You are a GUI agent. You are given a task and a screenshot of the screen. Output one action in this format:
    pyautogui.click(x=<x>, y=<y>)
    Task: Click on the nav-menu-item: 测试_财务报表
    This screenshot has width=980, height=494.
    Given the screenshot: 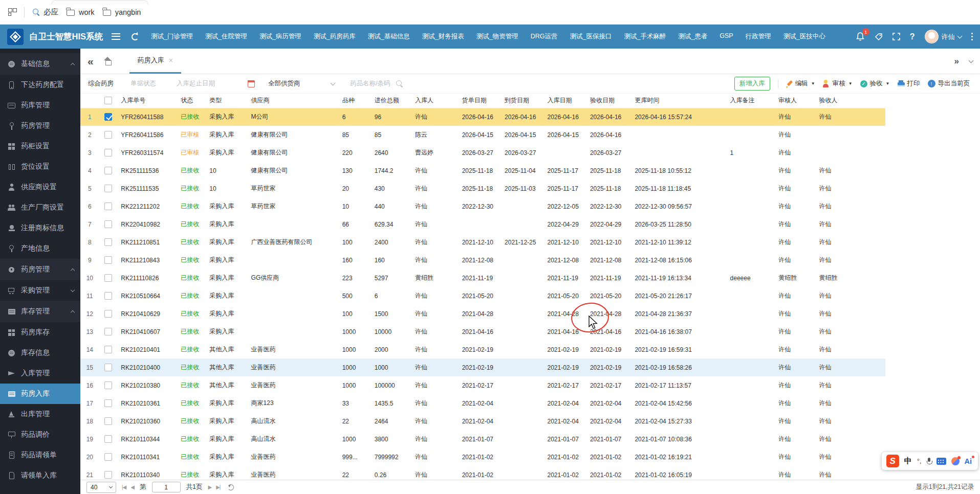 What is the action you would take?
    pyautogui.click(x=443, y=37)
    